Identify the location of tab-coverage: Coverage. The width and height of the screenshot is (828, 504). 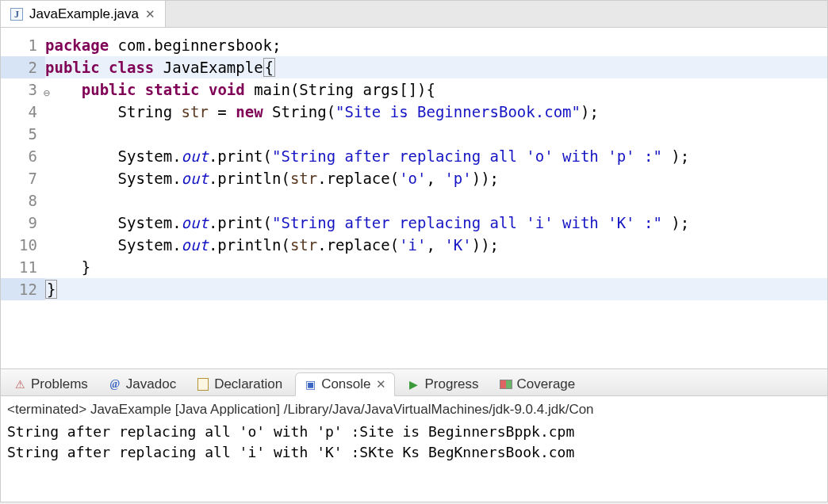
(538, 384).